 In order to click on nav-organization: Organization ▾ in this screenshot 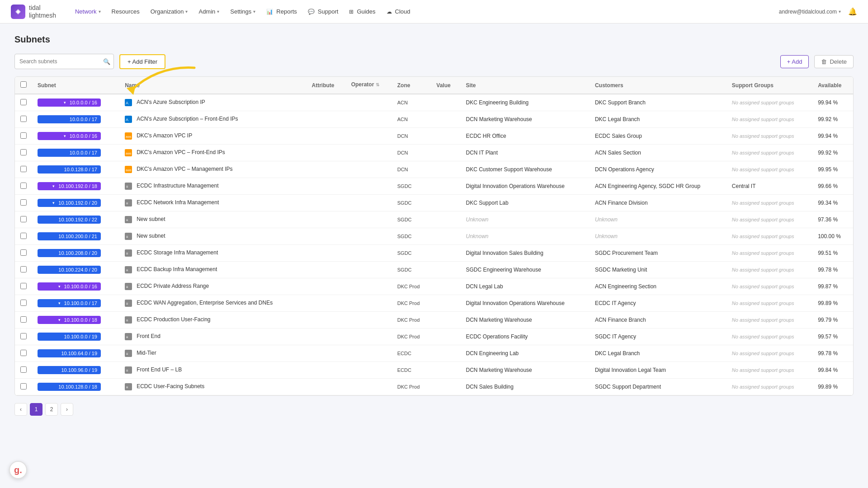, I will do `click(169, 12)`.